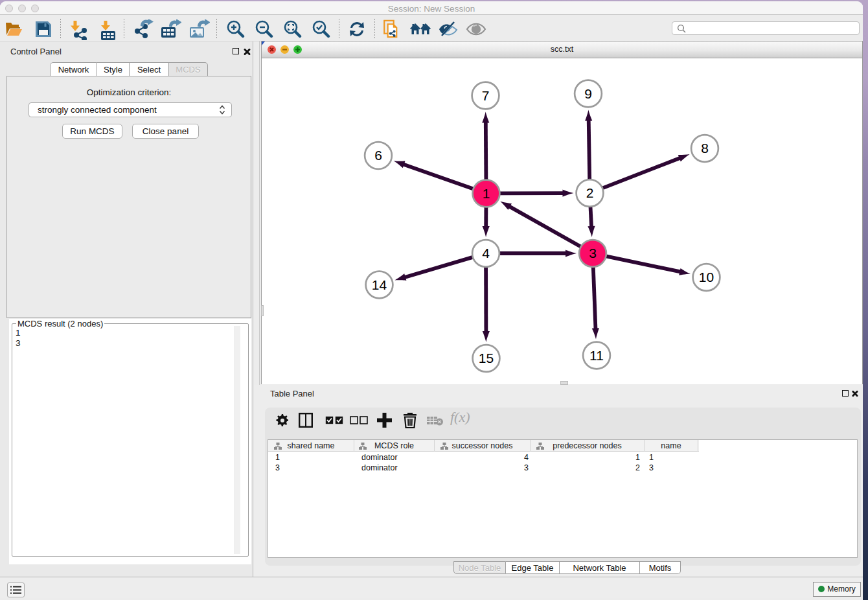 This screenshot has width=868, height=600. What do you see at coordinates (380, 285) in the screenshot?
I see `svg-text: 14` at bounding box center [380, 285].